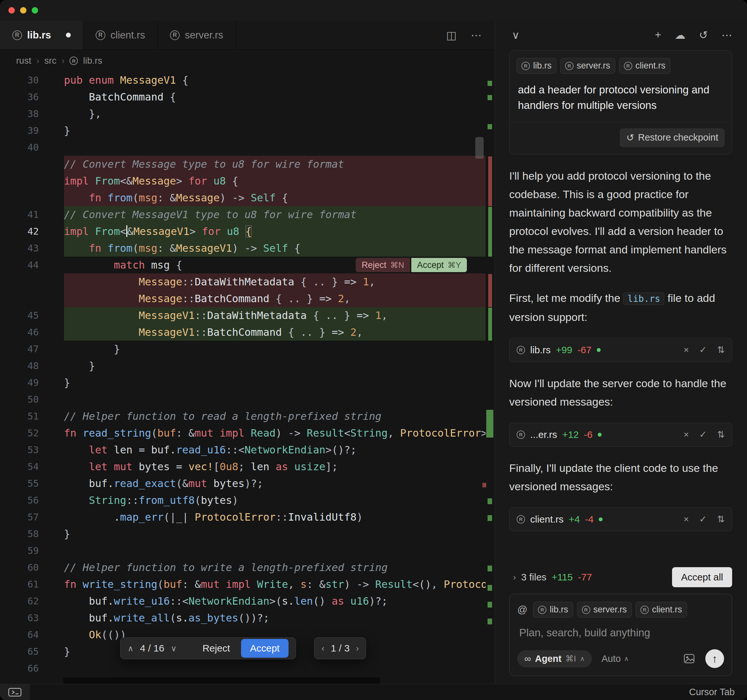  I want to click on pill-label: server.rs, so click(610, 610).